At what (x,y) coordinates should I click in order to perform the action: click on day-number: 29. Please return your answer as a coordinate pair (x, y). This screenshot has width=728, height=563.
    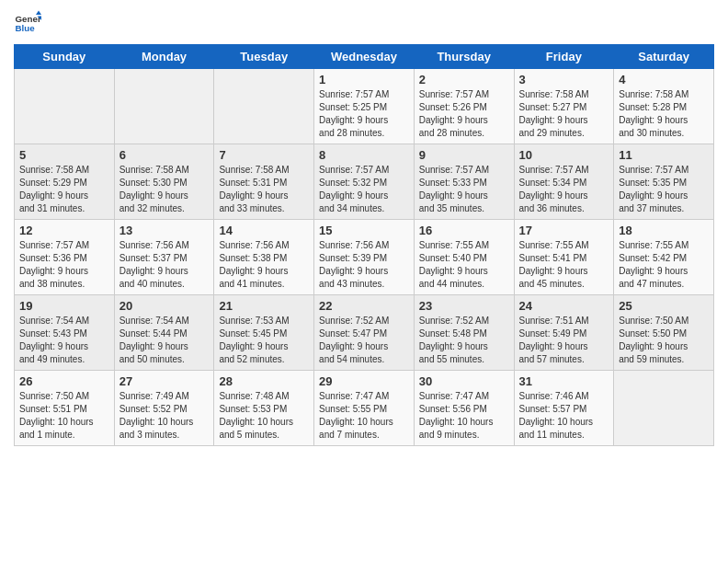
    Looking at the image, I should click on (364, 381).